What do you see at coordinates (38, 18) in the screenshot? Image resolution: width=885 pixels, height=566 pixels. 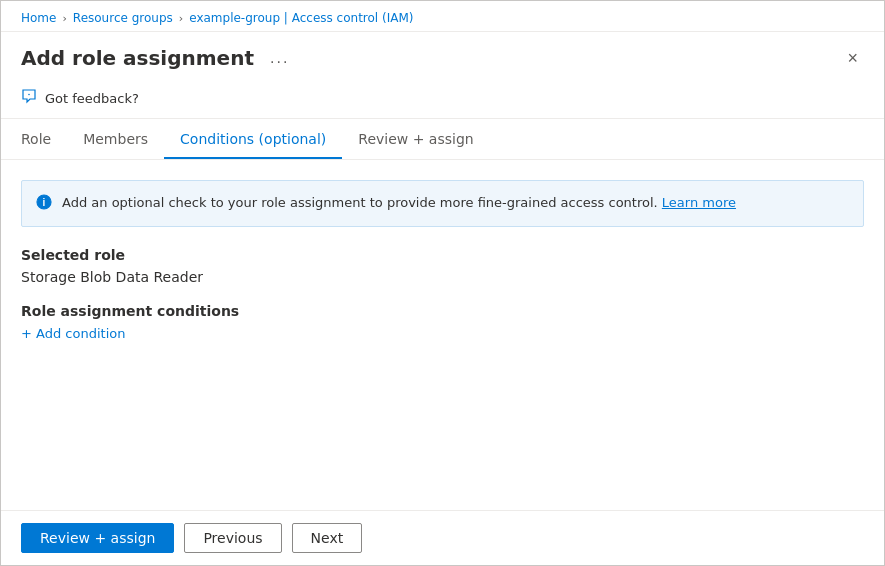 I see `breadcrumb-home: Home` at bounding box center [38, 18].